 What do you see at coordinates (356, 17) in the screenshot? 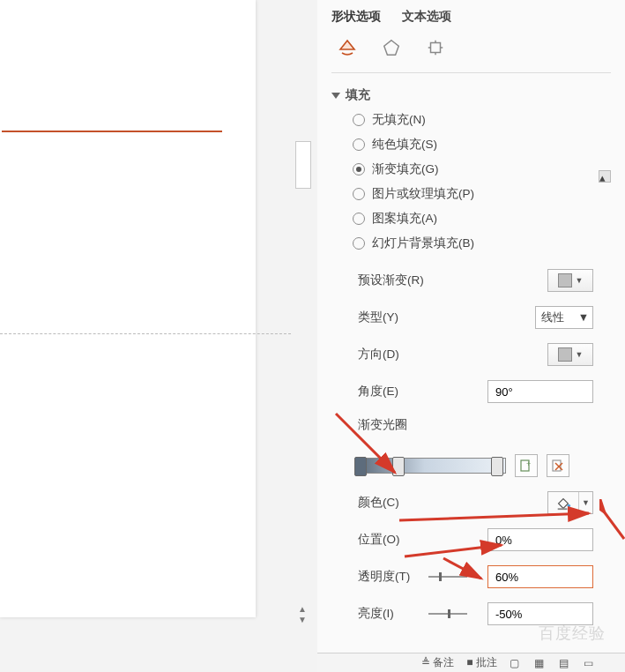
I see `tab-shape-options: 形状选项` at bounding box center [356, 17].